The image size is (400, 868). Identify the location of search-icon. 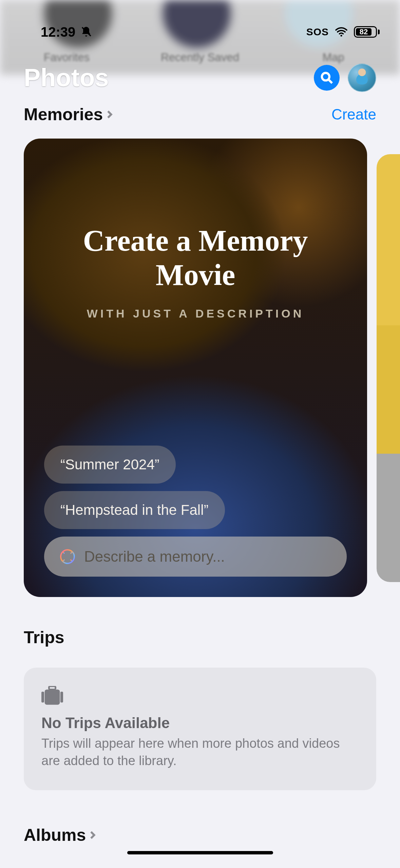
(327, 78).